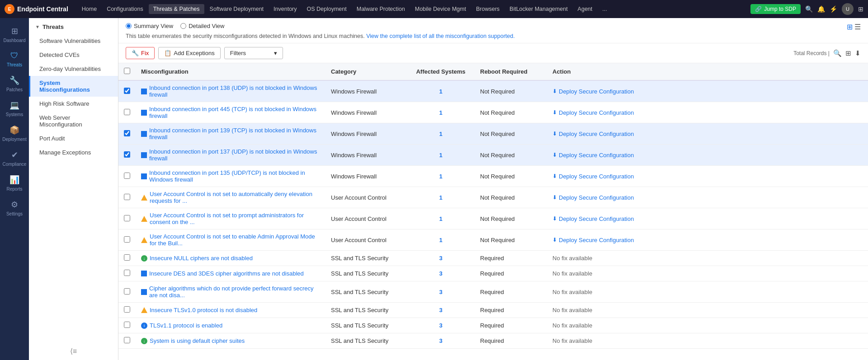  Describe the element at coordinates (850, 27) in the screenshot. I see `grid-view-icon: ⊞` at that location.